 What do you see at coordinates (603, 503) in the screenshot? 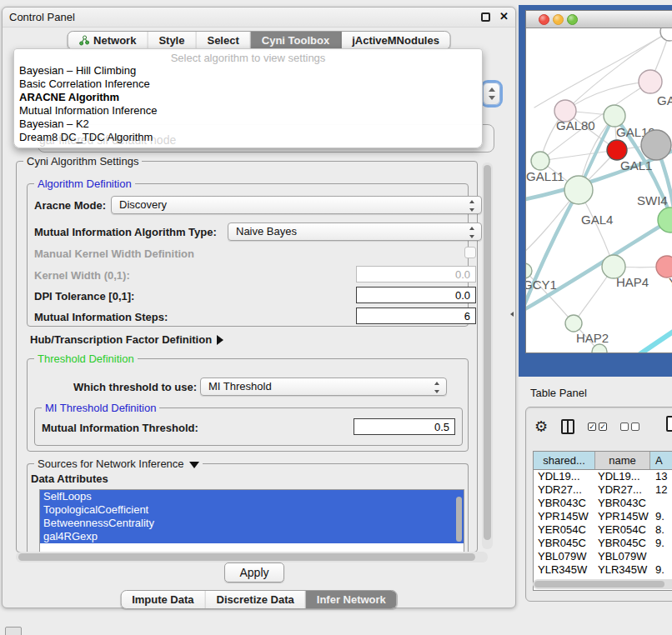
I see `table-row: YBR043CYBR043C` at bounding box center [603, 503].